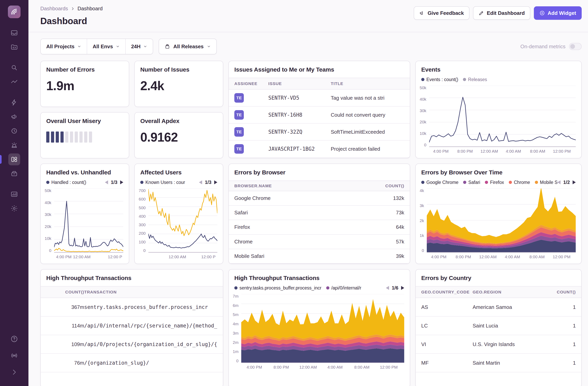  I want to click on broadcast-icon, so click(14, 356).